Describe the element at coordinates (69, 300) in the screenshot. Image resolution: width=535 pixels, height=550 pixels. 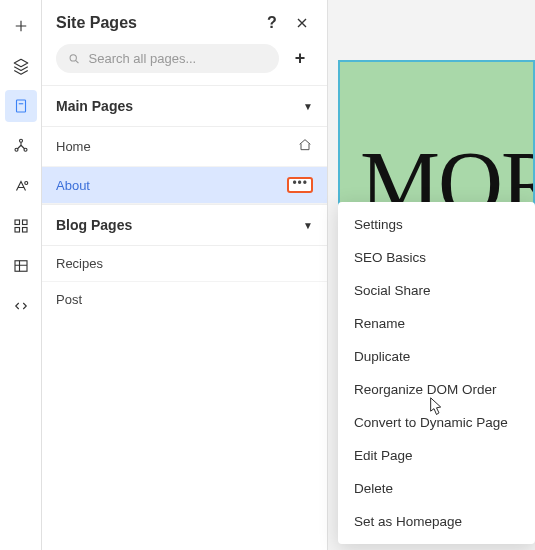
I see `page-label: Post` at that location.